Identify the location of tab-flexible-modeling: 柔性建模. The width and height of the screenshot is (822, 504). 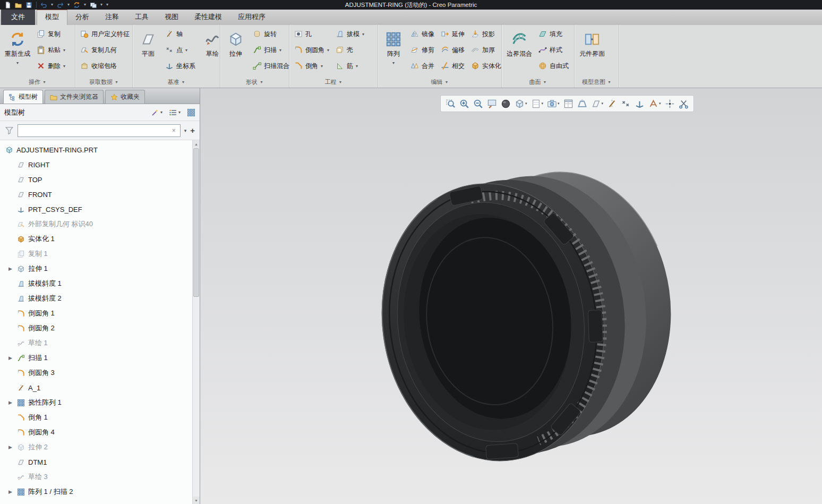
(208, 17).